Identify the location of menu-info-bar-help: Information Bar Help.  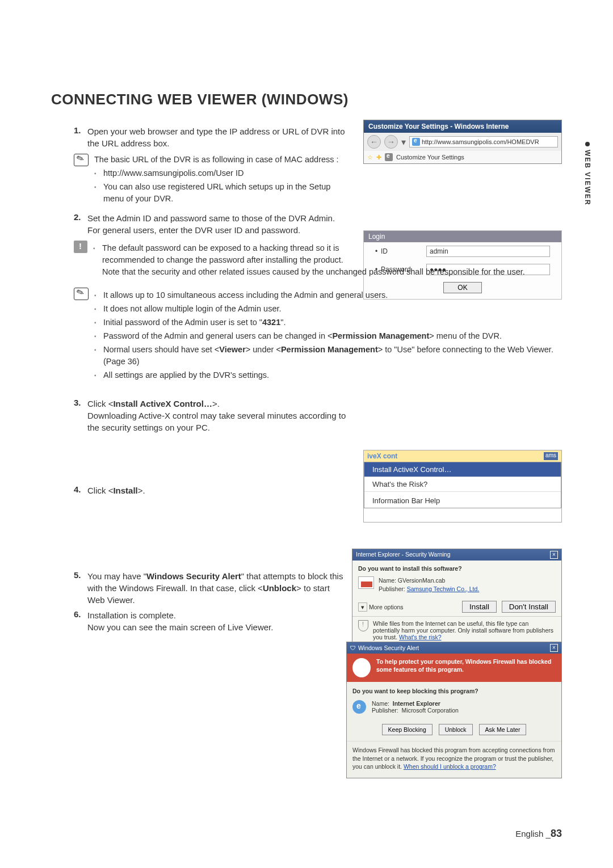
(463, 500).